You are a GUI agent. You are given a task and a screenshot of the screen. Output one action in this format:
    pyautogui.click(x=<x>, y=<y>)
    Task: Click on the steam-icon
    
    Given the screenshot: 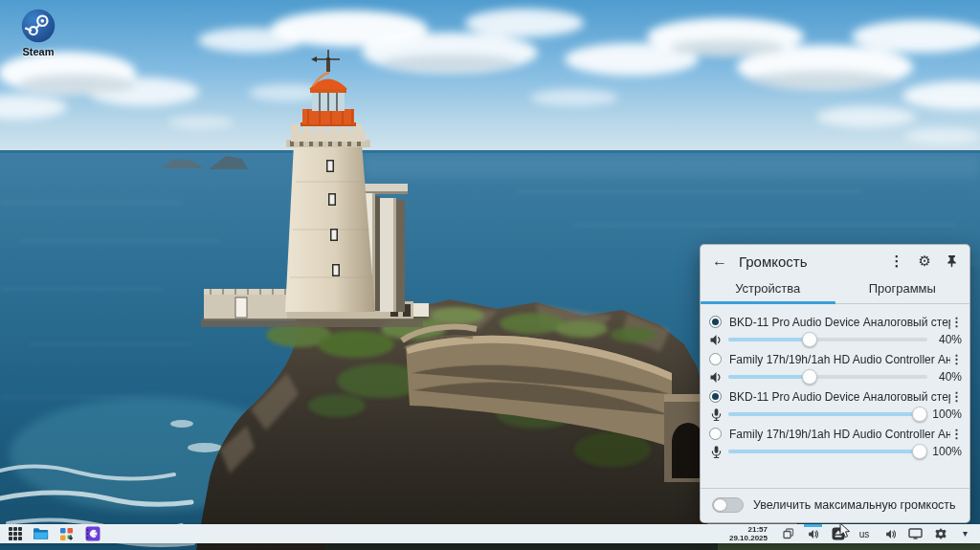 What is the action you would take?
    pyautogui.click(x=38, y=26)
    